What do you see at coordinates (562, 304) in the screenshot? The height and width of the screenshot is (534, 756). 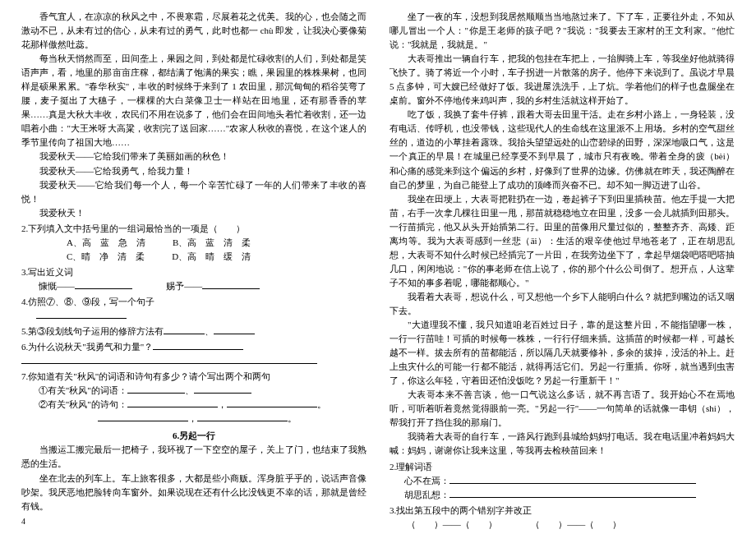 I see `story-paragraph: 我看着大表哥，想说什么，可又想他一个乡下人能明白什么？就把到嘴边的话又咽下去。` at bounding box center [562, 304].